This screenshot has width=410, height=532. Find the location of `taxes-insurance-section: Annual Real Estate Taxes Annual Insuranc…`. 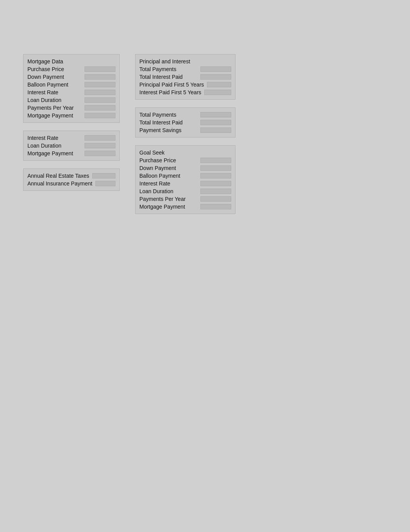

taxes-insurance-section: Annual Real Estate Taxes Annual Insuranc… is located at coordinates (71, 180).